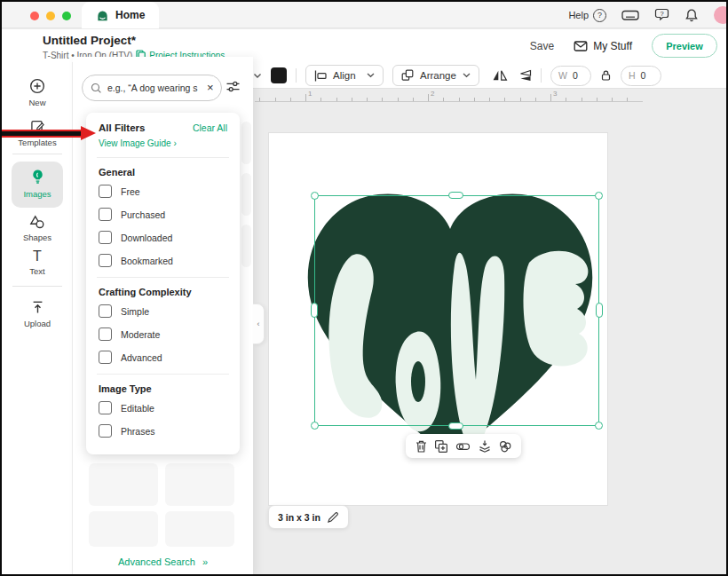  Describe the element at coordinates (37, 184) in the screenshot. I see `sidebar-item-images: Images` at that location.